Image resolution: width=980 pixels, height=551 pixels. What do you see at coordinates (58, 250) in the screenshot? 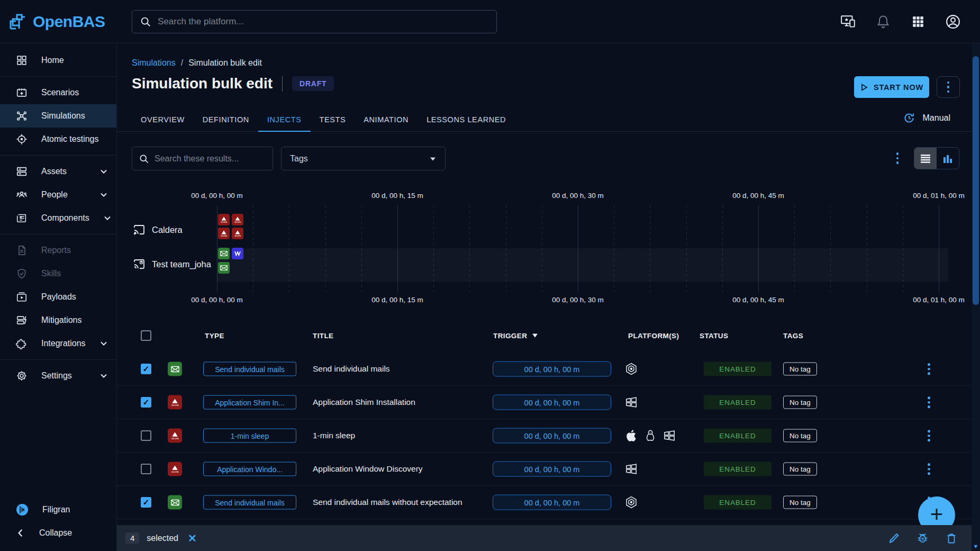
I see `sidebar-item-reports: Reports` at bounding box center [58, 250].